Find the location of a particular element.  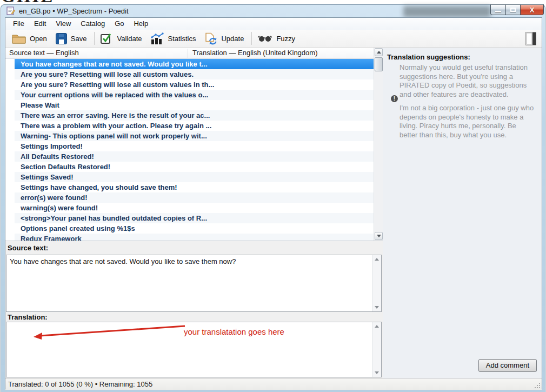

column-divider is located at coordinates (188, 53).